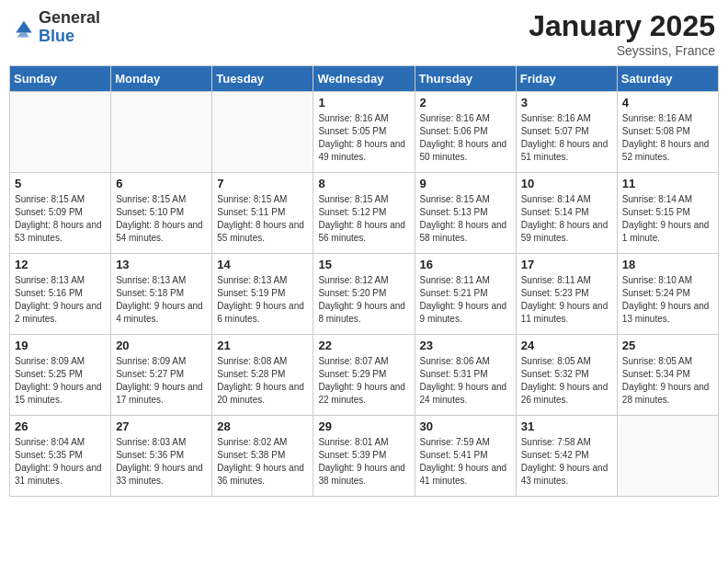  What do you see at coordinates (61, 456) in the screenshot?
I see `calendar-cell: 26Sunrise: 8:04 AM Sunset: 5:35 PM Dayli…` at bounding box center [61, 456].